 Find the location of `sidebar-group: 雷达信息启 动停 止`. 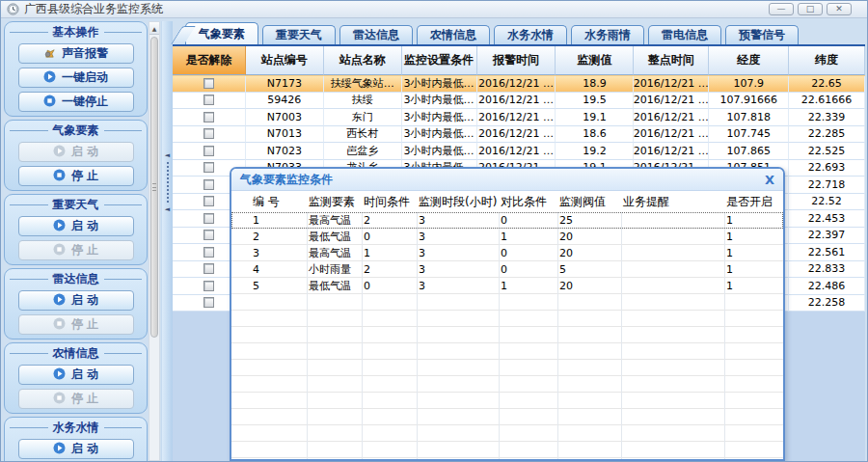

sidebar-group: 雷达信息启 动停 止 is located at coordinates (75, 304).